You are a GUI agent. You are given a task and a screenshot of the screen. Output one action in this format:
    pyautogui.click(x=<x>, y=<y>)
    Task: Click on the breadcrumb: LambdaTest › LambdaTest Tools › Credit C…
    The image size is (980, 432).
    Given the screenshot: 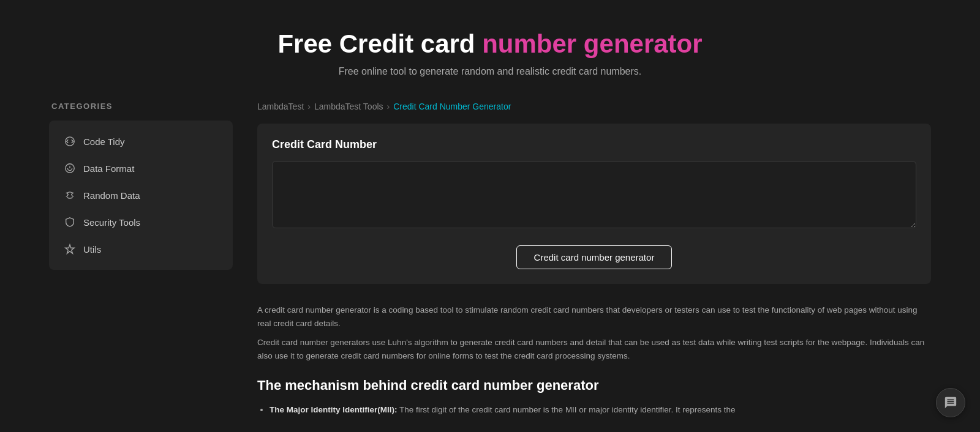 What is the action you would take?
    pyautogui.click(x=594, y=106)
    